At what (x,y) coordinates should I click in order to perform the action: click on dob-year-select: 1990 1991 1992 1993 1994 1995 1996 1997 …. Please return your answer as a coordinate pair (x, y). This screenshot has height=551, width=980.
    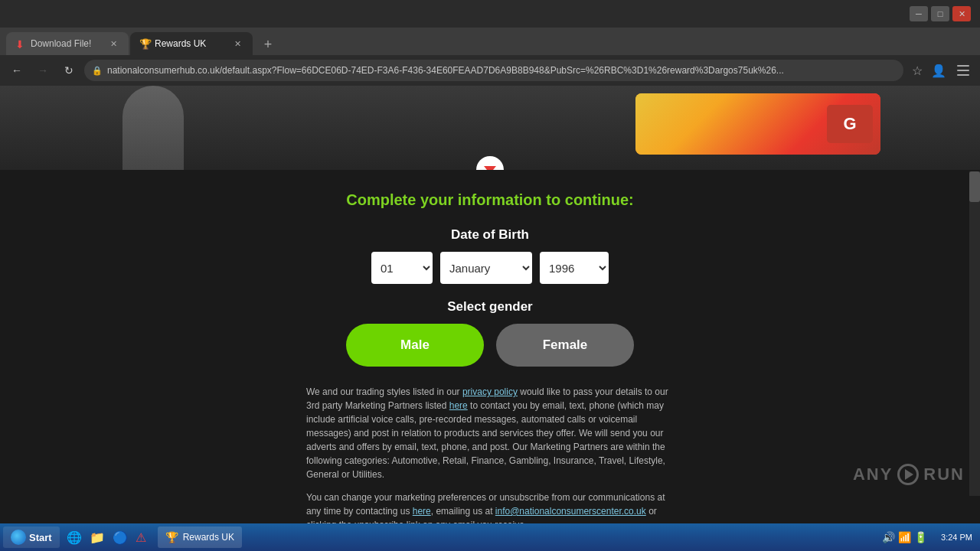
    Looking at the image, I should click on (574, 268).